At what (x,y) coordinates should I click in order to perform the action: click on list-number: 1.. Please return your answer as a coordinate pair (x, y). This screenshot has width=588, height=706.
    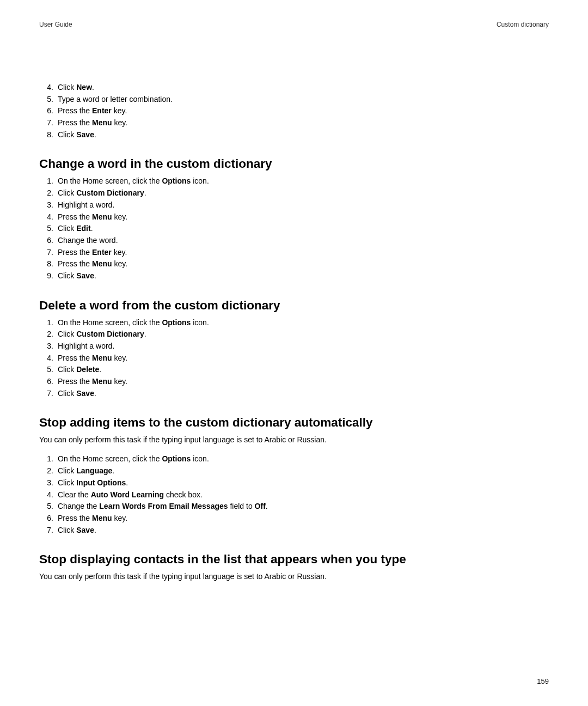
    Looking at the image, I should click on (48, 181).